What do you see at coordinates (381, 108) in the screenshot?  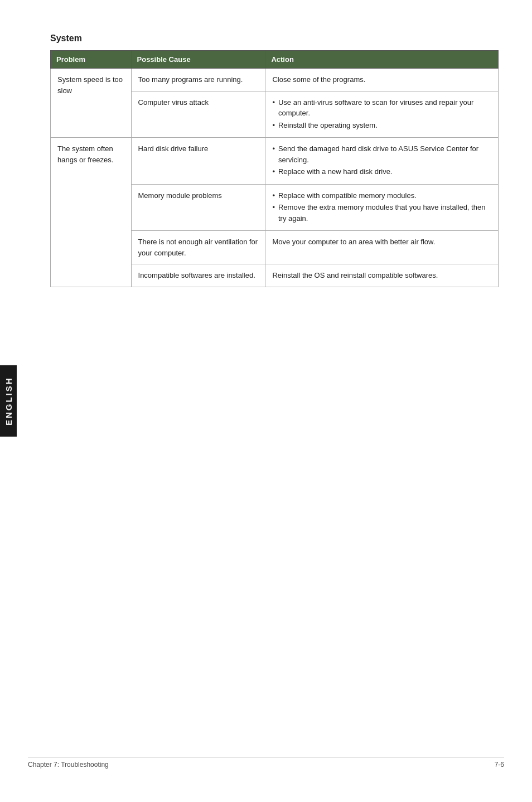 I see `action-bullet-item: Use an anti-virus software to scan for v…` at bounding box center [381, 108].